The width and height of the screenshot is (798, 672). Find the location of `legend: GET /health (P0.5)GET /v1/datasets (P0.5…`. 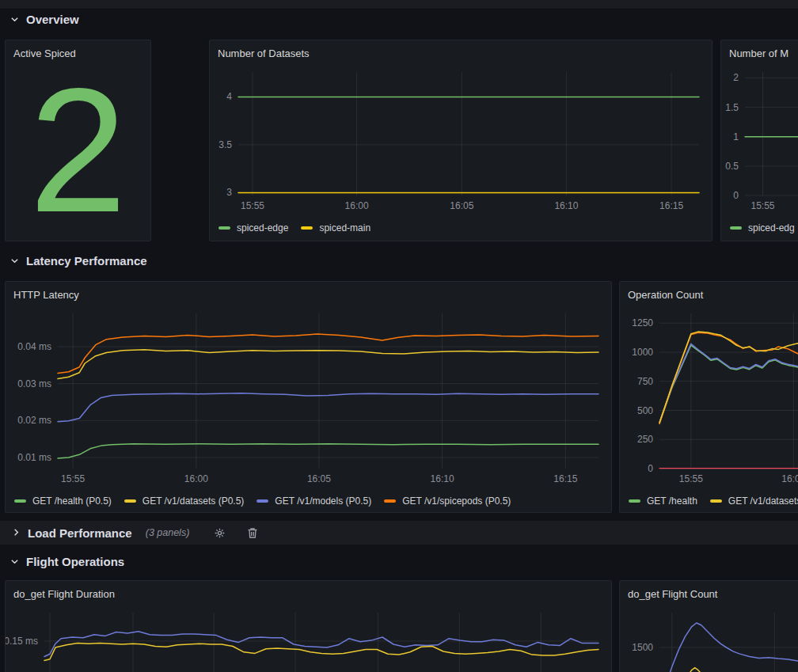

legend: GET /health (P0.5)GET /v1/datasets (P0.5… is located at coordinates (309, 501).